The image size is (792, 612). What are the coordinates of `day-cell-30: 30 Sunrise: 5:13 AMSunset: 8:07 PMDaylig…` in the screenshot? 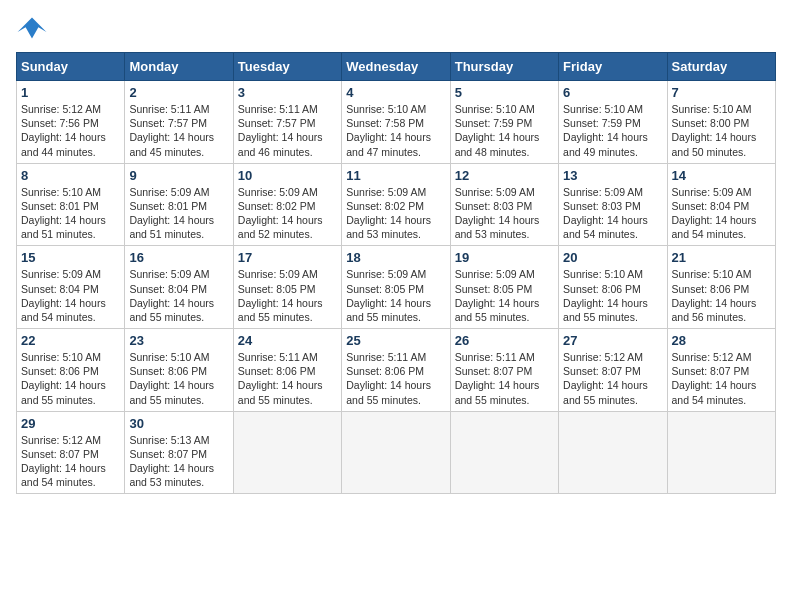 It's located at (179, 452).